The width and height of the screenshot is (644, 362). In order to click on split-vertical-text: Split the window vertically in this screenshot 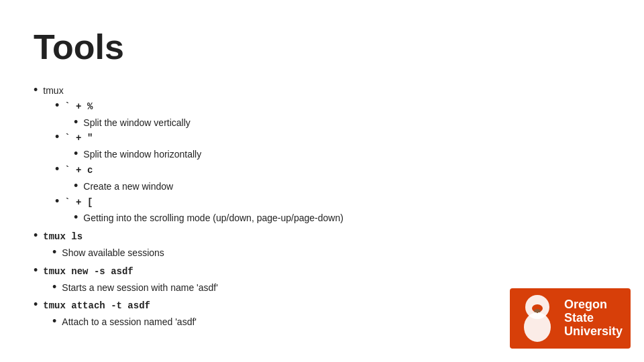, I will do `click(137, 123)`.